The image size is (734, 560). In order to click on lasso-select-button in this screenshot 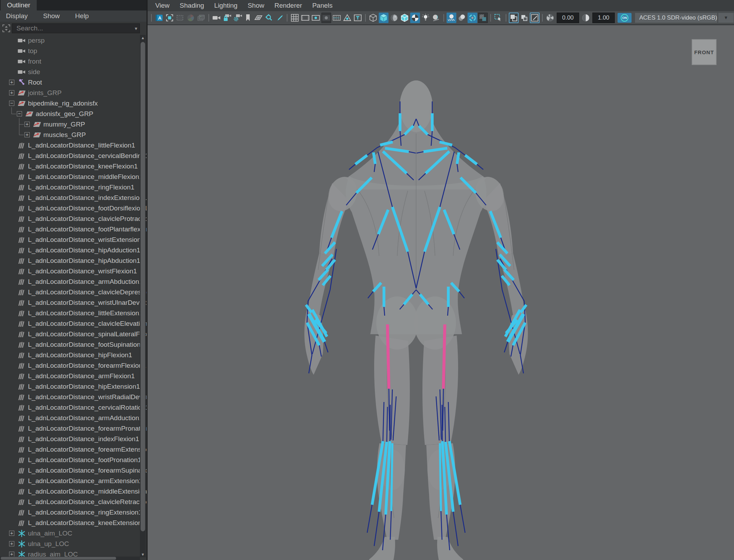, I will do `click(180, 18)`.